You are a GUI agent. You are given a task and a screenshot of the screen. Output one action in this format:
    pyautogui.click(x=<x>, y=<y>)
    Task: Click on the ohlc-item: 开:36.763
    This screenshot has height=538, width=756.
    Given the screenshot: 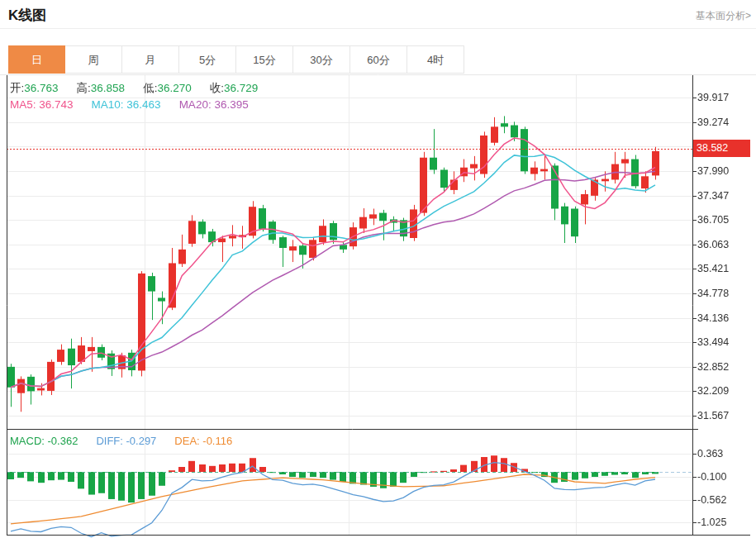 What is the action you would take?
    pyautogui.click(x=35, y=88)
    